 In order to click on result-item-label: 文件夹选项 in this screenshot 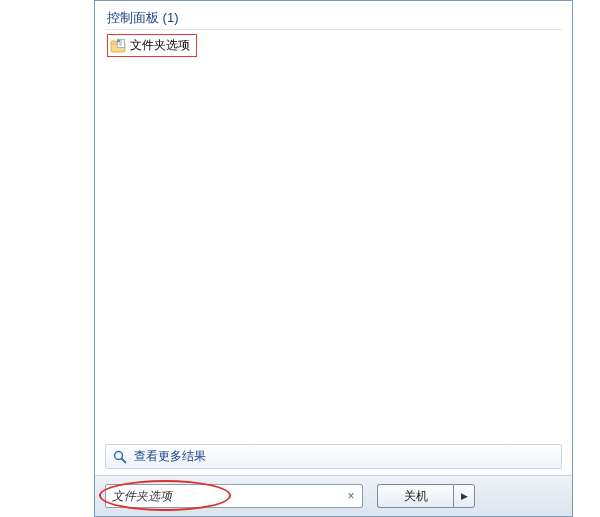, I will do `click(160, 46)`.